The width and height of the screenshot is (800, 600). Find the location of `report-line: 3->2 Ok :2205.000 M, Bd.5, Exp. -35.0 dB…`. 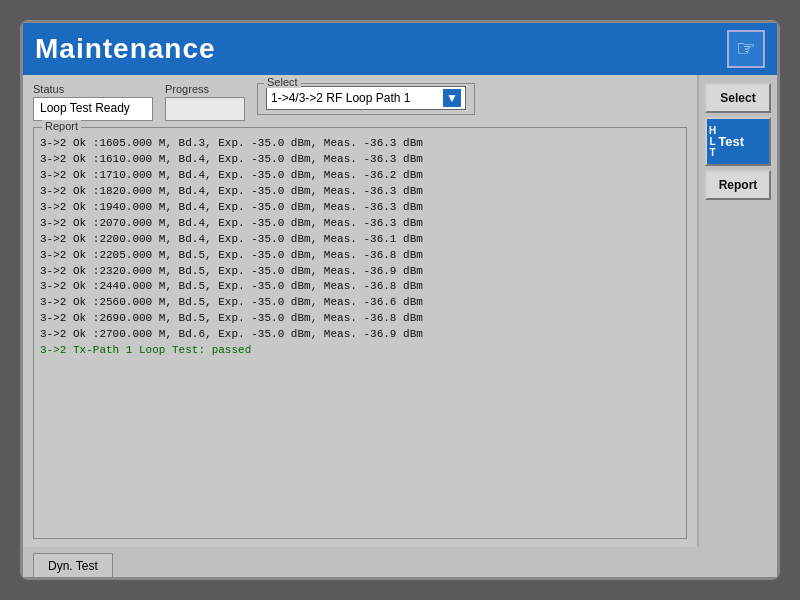

report-line: 3->2 Ok :2205.000 M, Bd.5, Exp. -35.0 dB… is located at coordinates (360, 256).